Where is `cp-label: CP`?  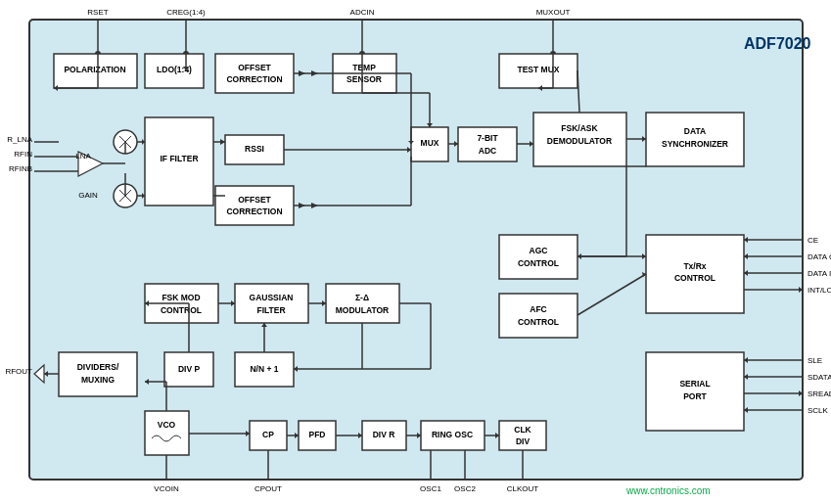
cp-label: CP is located at coordinates (268, 435).